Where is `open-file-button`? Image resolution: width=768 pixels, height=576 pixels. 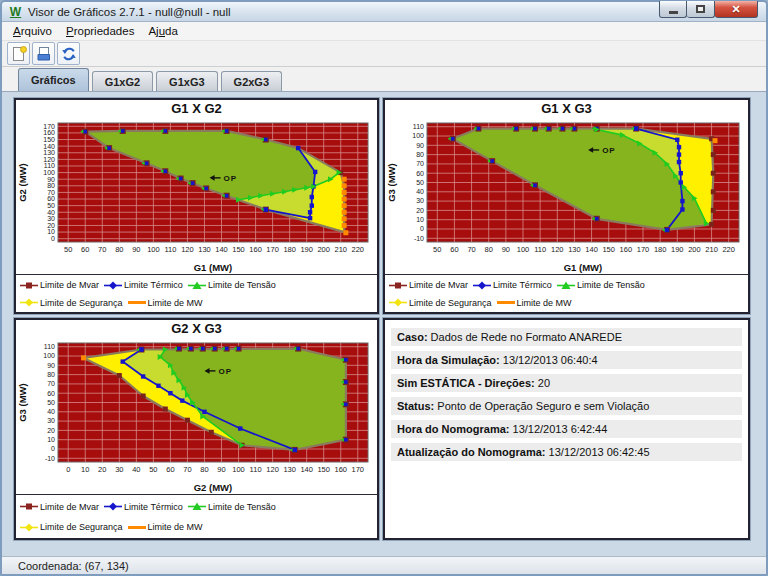
open-file-button is located at coordinates (44, 54).